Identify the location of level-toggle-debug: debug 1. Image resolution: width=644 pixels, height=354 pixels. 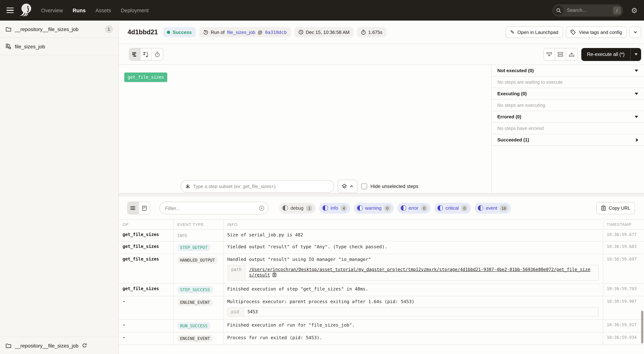
(298, 208).